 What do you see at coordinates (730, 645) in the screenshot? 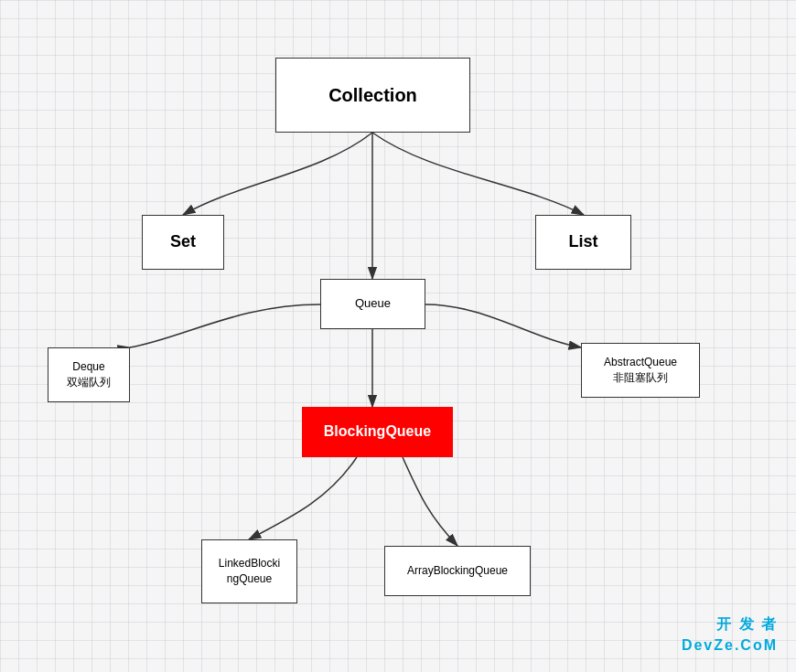
I see `watermark-line2: DevZe.CoM` at bounding box center [730, 645].